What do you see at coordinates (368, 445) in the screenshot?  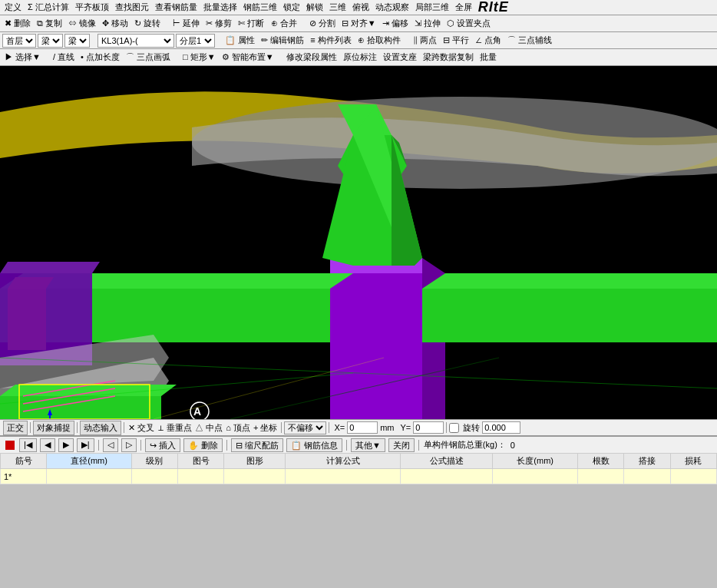 I see `btn-other: 其他▼` at bounding box center [368, 445].